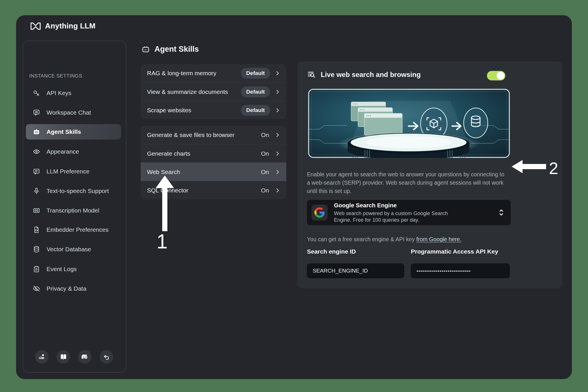 This screenshot has width=588, height=392. What do you see at coordinates (74, 152) in the screenshot?
I see `sidebar-item-appearance: Appearance` at bounding box center [74, 152].